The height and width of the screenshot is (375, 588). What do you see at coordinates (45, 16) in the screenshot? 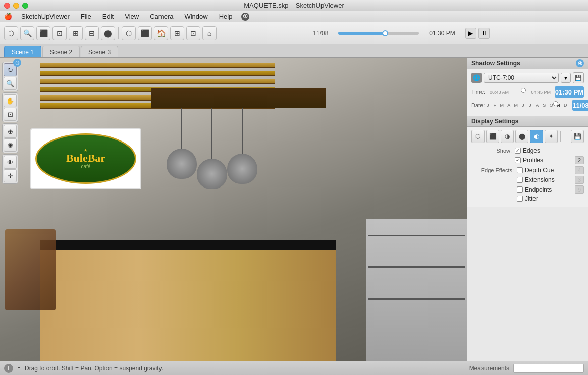
I see `app-name-menu: SketchUpViewer` at bounding box center [45, 16].